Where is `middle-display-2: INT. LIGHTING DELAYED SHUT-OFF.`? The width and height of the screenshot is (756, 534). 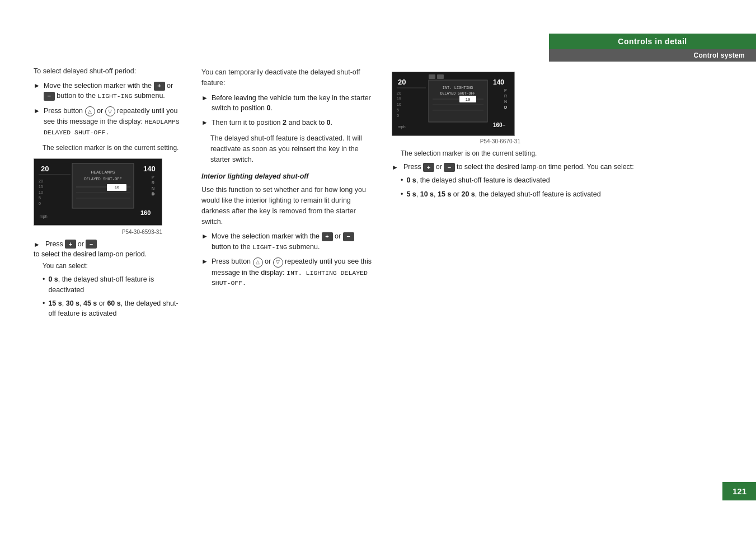
middle-display-2: INT. LIGHTING DELAYED SHUT-OFF. is located at coordinates (290, 278).